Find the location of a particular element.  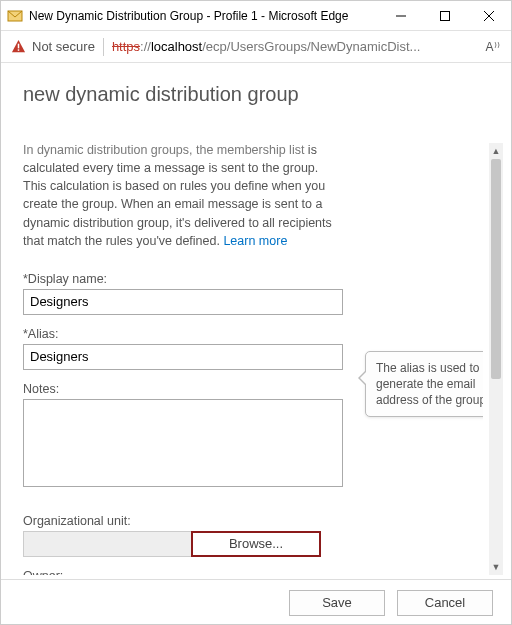

url-display: https://localhost/ecp/UsersGroups/NewDyn… is located at coordinates (295, 46).